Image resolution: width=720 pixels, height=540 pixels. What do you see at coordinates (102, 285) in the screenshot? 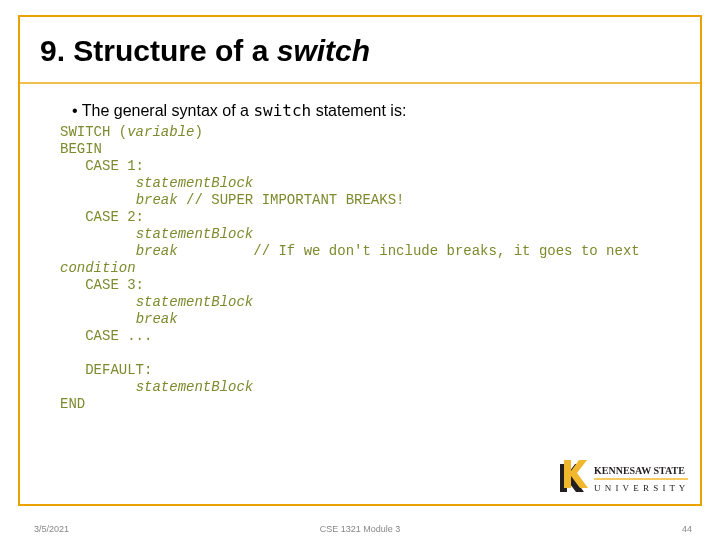
I see `code-l10: CASE 3:` at bounding box center [102, 285].